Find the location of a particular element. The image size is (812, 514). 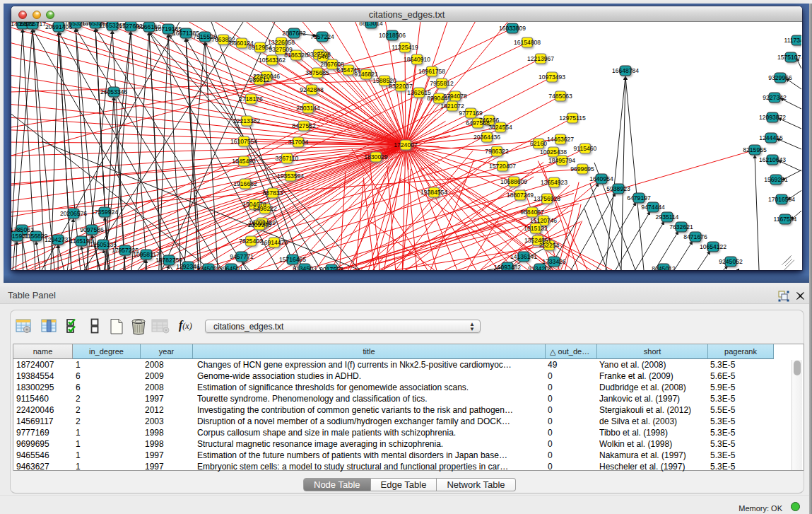

svg-text: 16961758 is located at coordinates (432, 71).